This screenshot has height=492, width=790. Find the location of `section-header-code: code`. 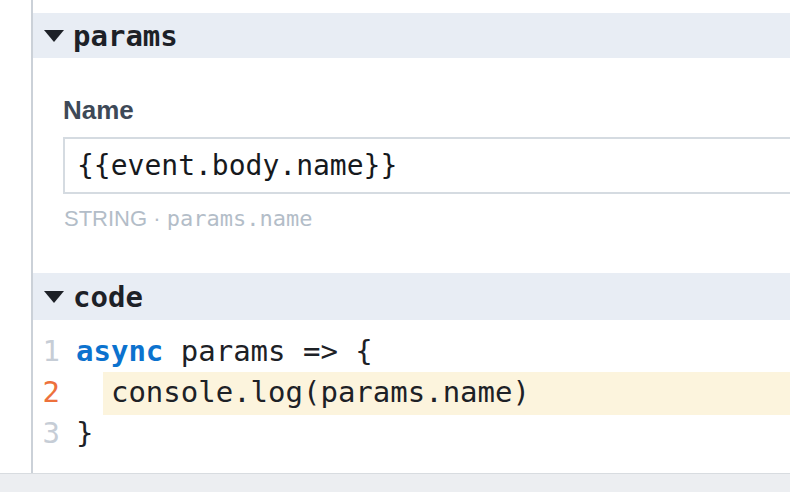

section-header-code: code is located at coordinates (412, 296).